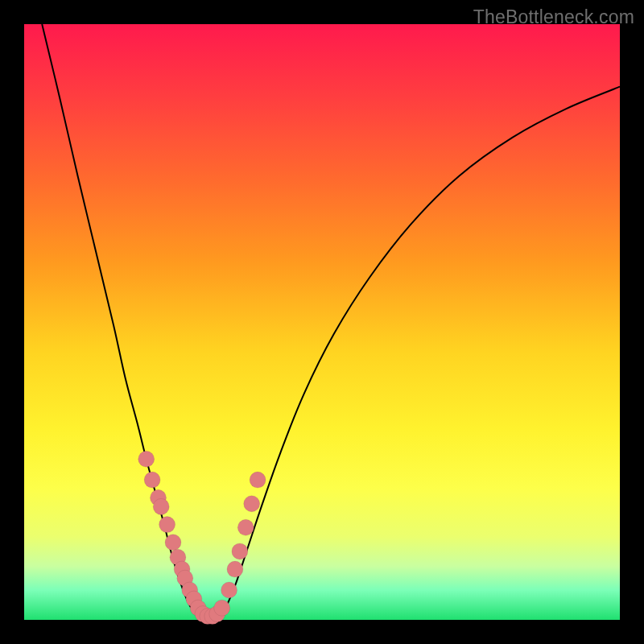 The image size is (644, 644). Describe the element at coordinates (554, 18) in the screenshot. I see `watermark-text: TheBottleneck.com` at that location.